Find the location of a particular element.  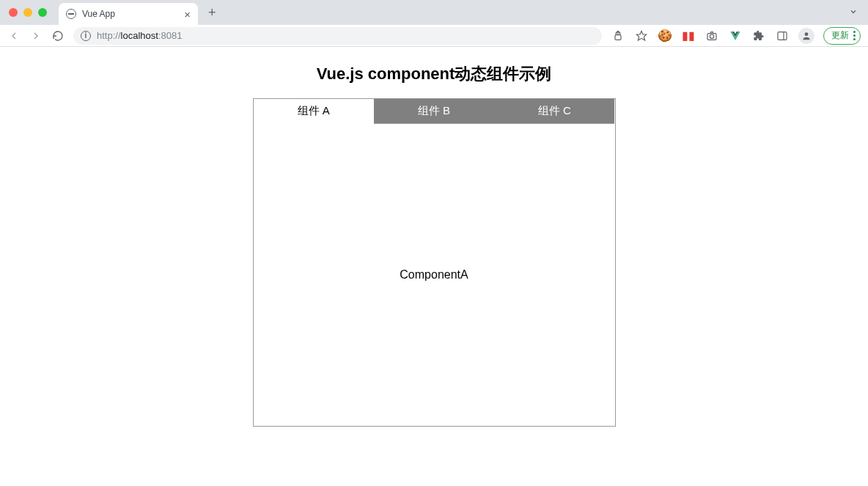

reload-icon is located at coordinates (58, 36).